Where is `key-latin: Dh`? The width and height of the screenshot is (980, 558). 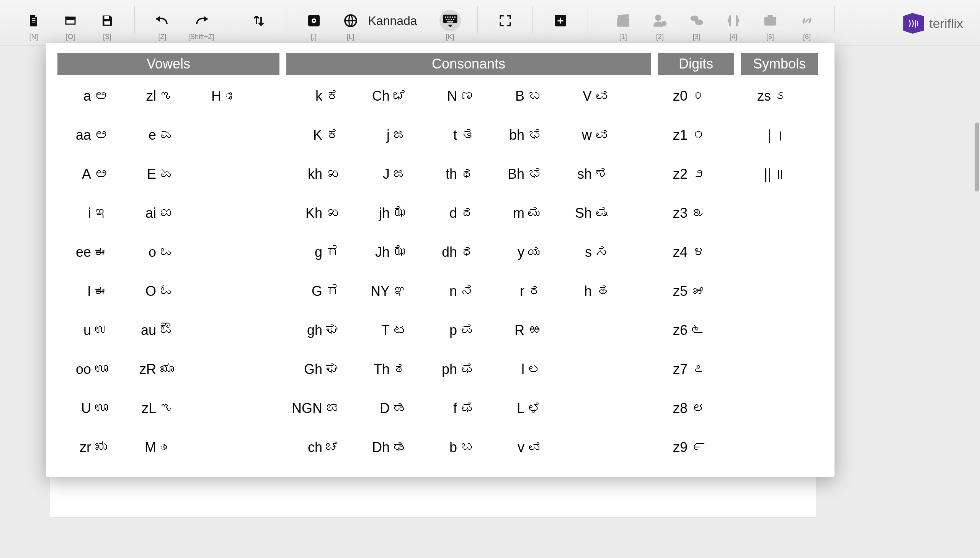
key-latin: Dh is located at coordinates (375, 447).